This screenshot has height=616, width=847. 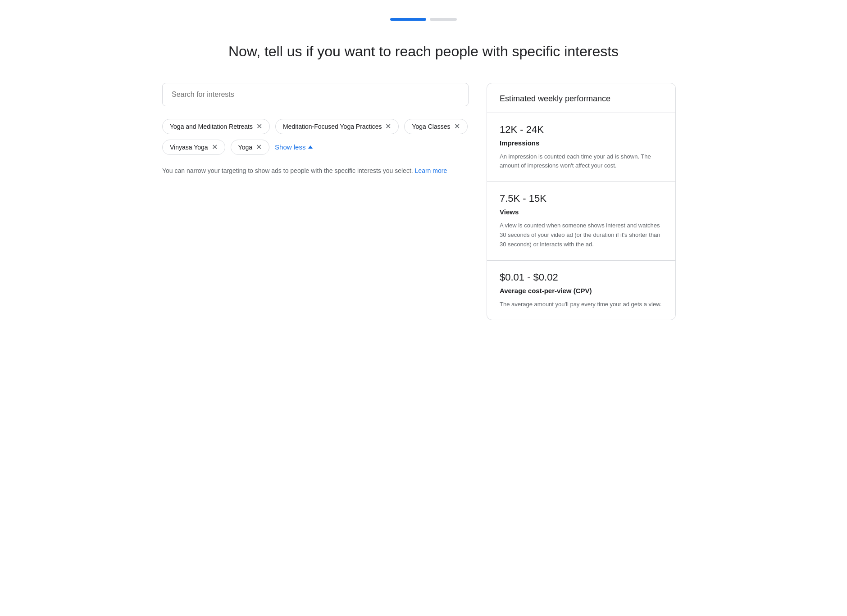 I want to click on search-input, so click(x=315, y=95).